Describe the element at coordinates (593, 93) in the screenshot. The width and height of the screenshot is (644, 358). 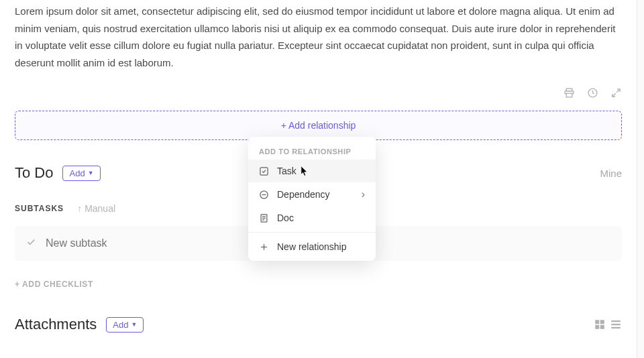
I see `history-icon` at that location.